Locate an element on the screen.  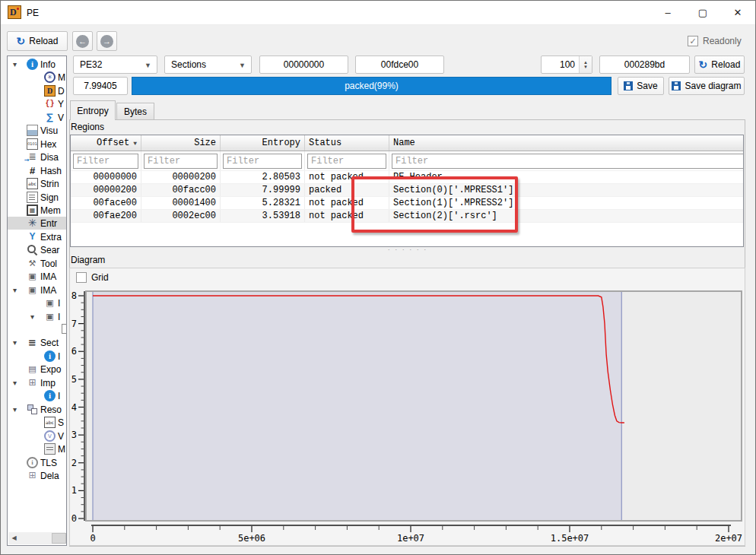
sidebar-item-reso: Reso is located at coordinates (37, 409).